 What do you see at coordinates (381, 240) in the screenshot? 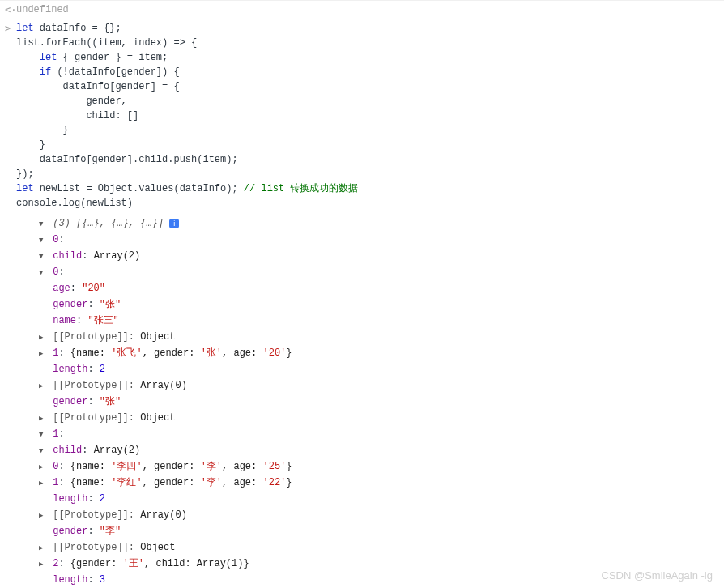
I see `tree-item-0: 0:` at bounding box center [381, 240].